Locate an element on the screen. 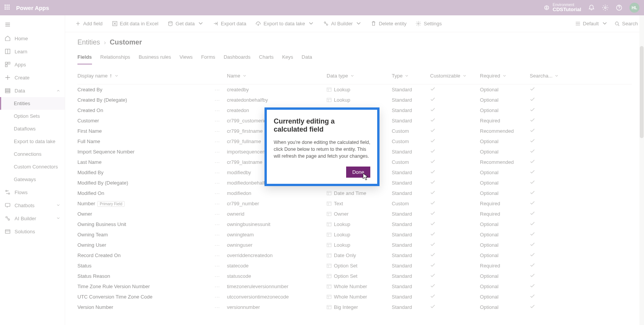  dialog-title: Currently editing a calculated field is located at coordinates (322, 125).